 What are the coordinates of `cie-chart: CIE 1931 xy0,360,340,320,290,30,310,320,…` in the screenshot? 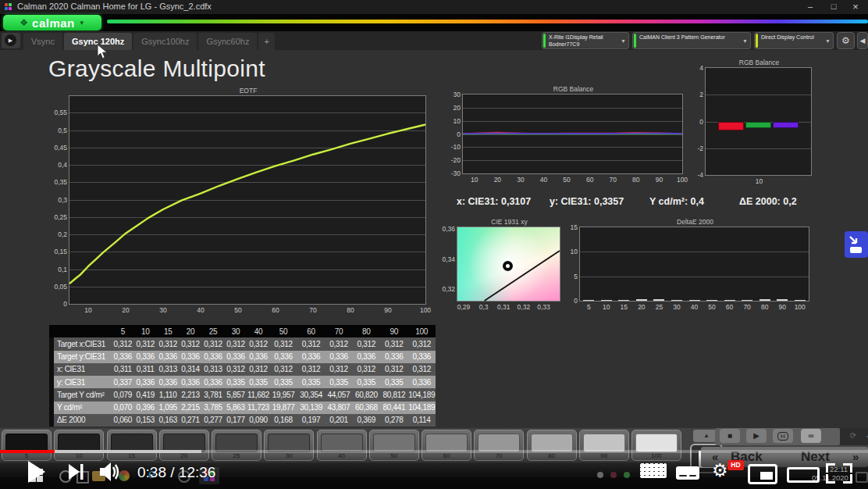 It's located at (509, 264).